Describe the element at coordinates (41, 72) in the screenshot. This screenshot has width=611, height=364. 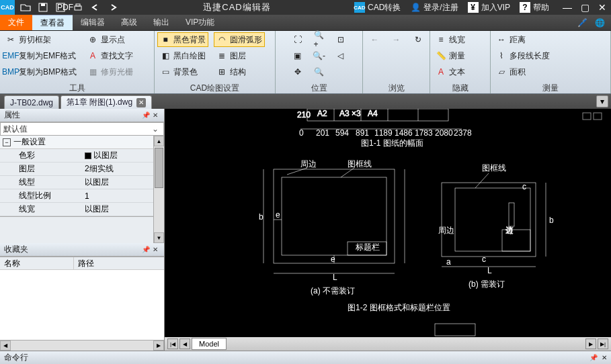
I see `copy-bmp-button: BMP复制为BMP格式` at that location.